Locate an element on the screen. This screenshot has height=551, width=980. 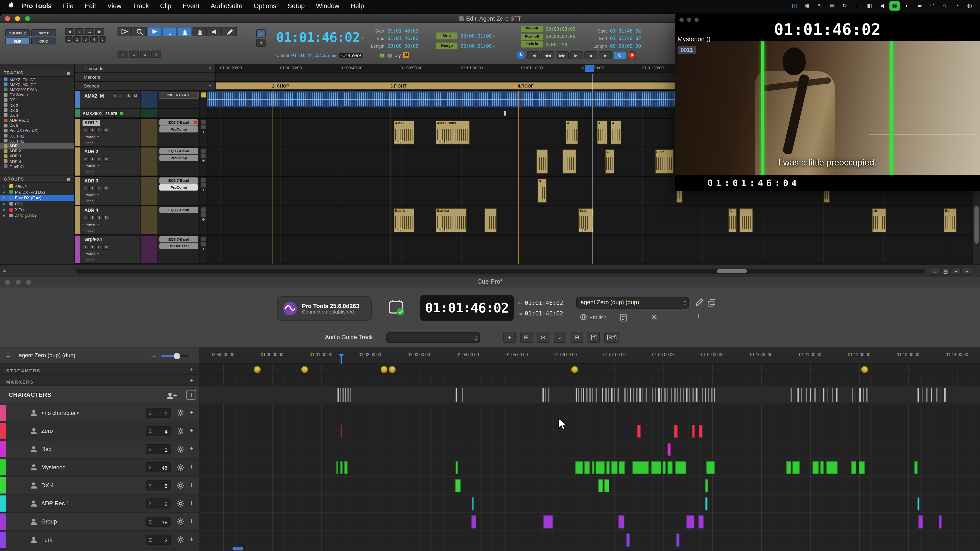
sidebar-track-adr-rec-1: ADR Rec 1 is located at coordinates (37, 120).